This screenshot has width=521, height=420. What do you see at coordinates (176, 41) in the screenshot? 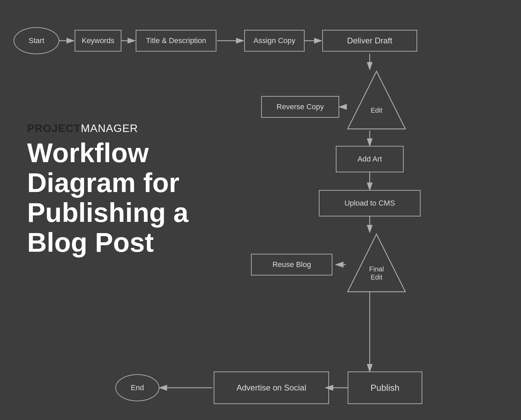
I see `title-desc-label: Title & Description` at bounding box center [176, 41].